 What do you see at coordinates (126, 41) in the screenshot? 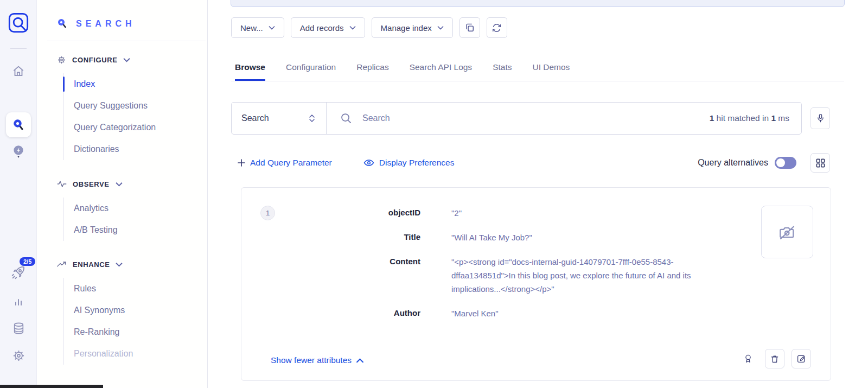
I see `sidebar-divider` at bounding box center [126, 41].